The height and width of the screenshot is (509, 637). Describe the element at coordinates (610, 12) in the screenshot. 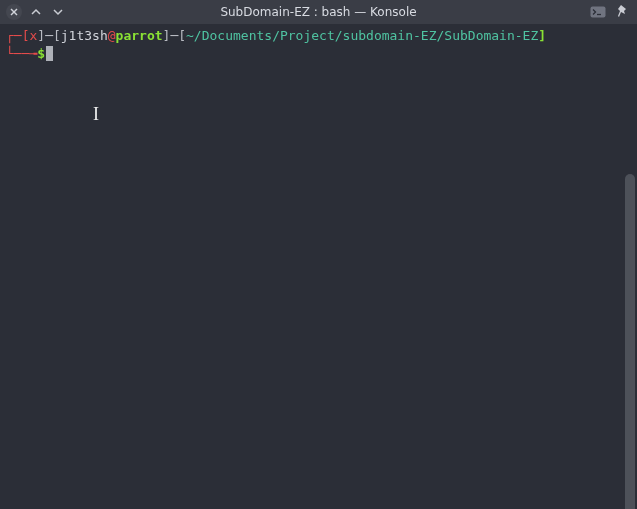

I see `titlebar-right-controls` at that location.